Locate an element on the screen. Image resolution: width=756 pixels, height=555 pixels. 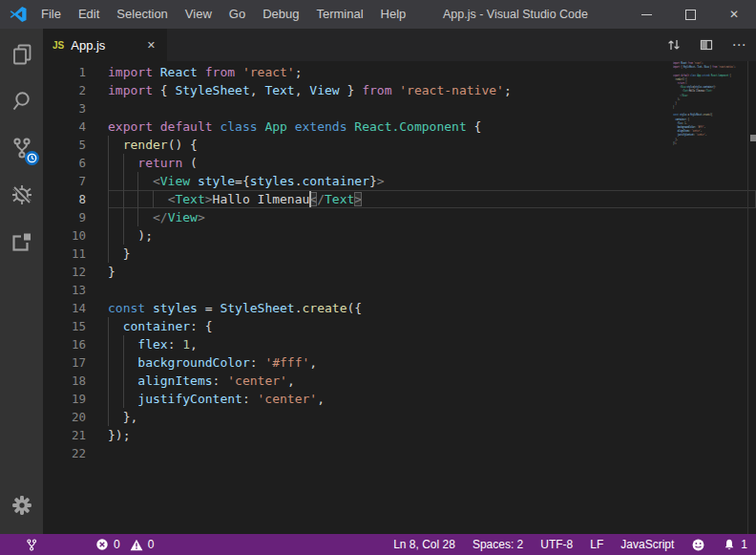
code-line-14: 14const styles = StyleSheet.create({ is located at coordinates (399, 308).